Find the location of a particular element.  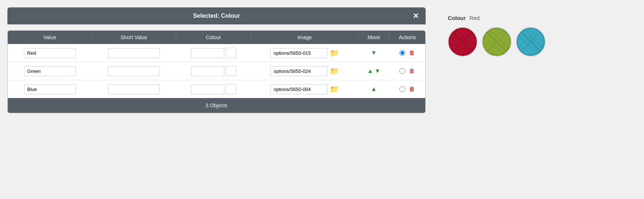

cell-move-2: ▲ is located at coordinates (374, 90).